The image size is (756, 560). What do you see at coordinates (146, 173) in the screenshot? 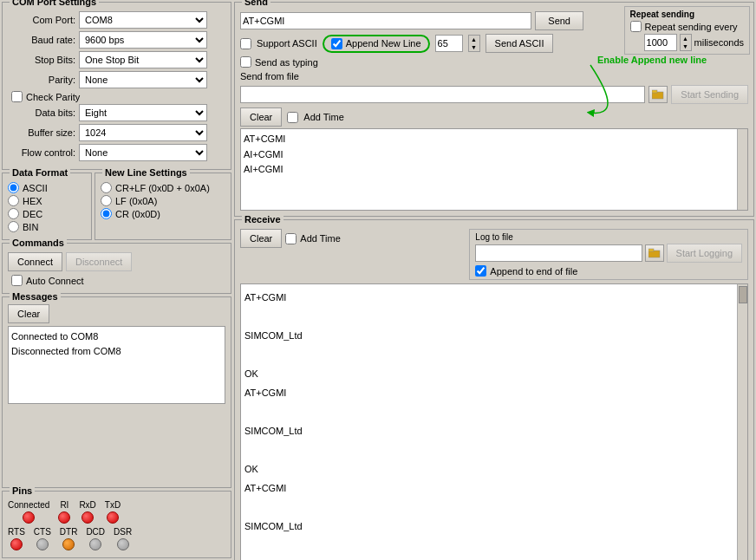
I see `new-line-settings-title: New Line Settings` at bounding box center [146, 173].